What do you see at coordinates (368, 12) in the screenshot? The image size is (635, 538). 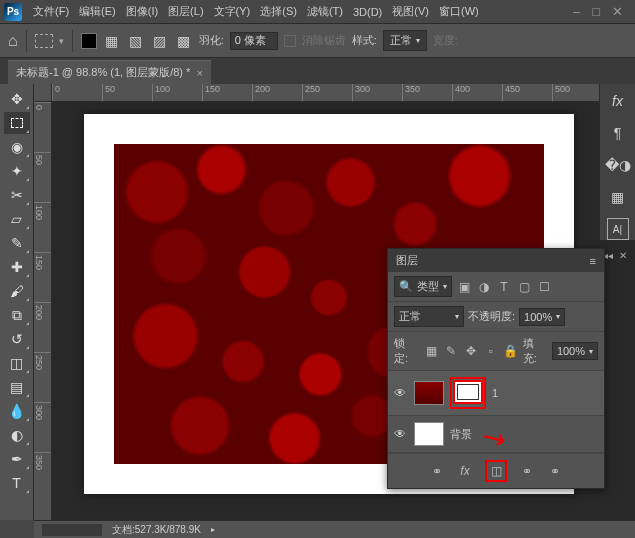 I see `menu-3d: 3D(D)` at bounding box center [368, 12].